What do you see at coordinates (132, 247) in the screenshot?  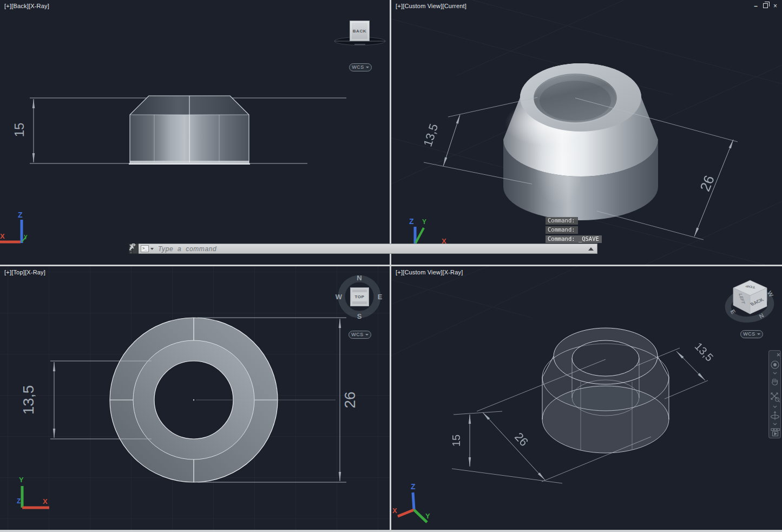 I see `customize-wrench-icon` at bounding box center [132, 247].